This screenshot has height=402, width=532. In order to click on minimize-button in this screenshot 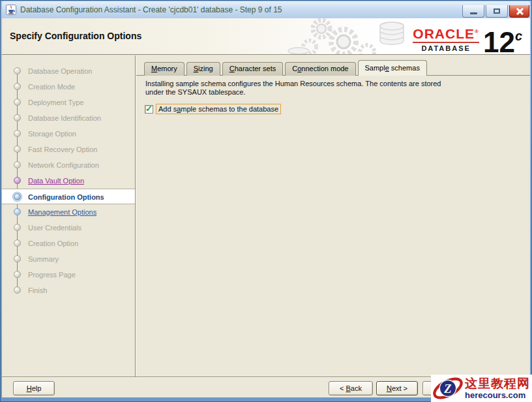, I will do `click(473, 12)`.